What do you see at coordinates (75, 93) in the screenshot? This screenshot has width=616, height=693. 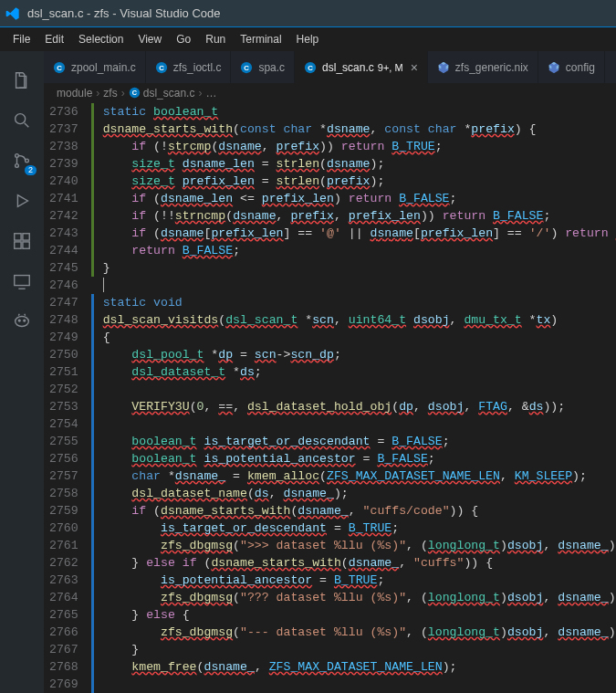 I see `breadcrumb-item: module` at bounding box center [75, 93].